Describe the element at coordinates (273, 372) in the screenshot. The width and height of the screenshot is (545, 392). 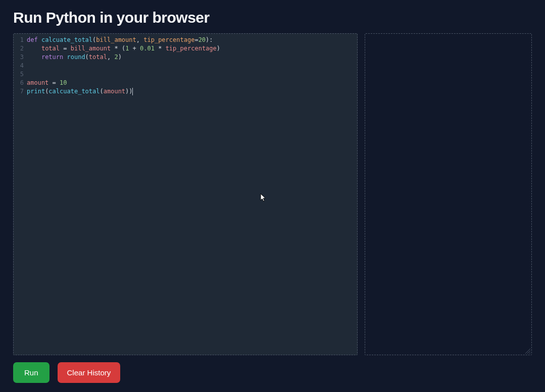
I see `toolbar: Run Clear History` at that location.